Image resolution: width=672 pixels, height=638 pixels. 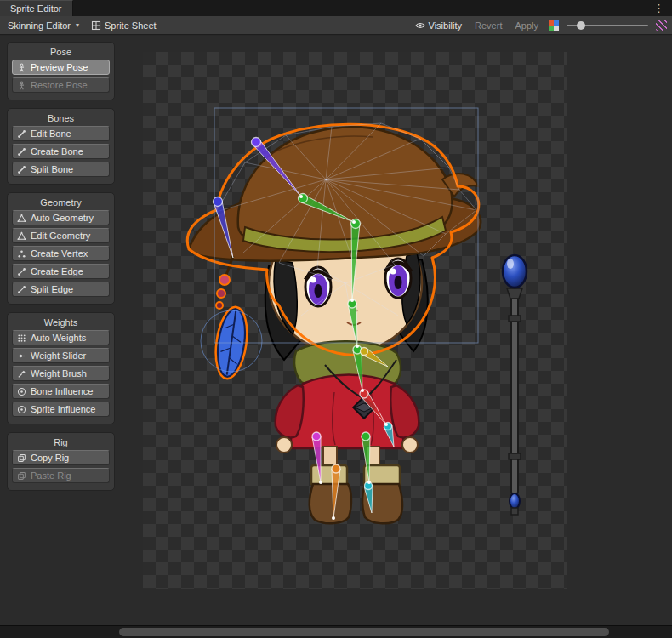 I want to click on preview-pose-icon, so click(x=22, y=68).